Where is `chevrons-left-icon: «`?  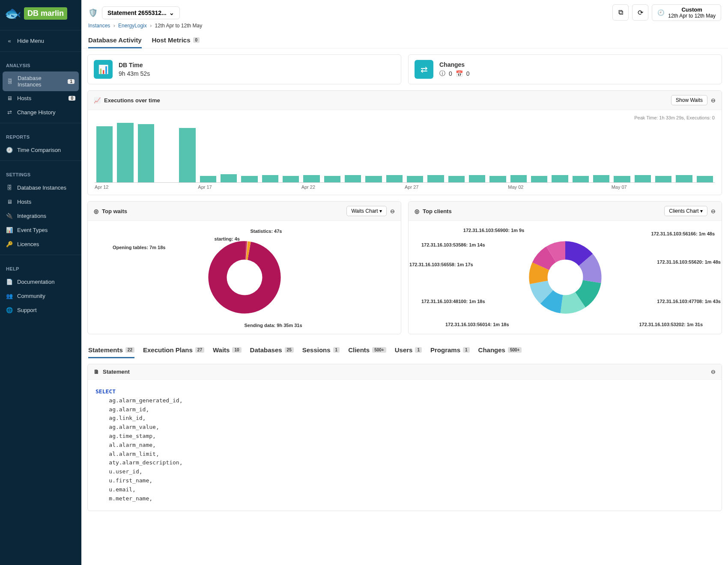 chevrons-left-icon: « is located at coordinates (9, 41).